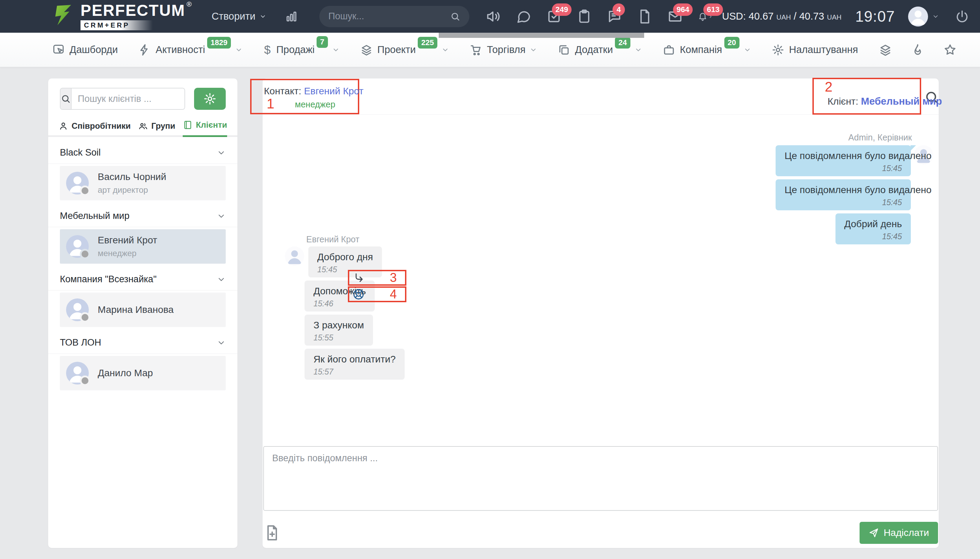  Describe the element at coordinates (393, 294) in the screenshot. I see `annotation-number-4: 4` at that location.